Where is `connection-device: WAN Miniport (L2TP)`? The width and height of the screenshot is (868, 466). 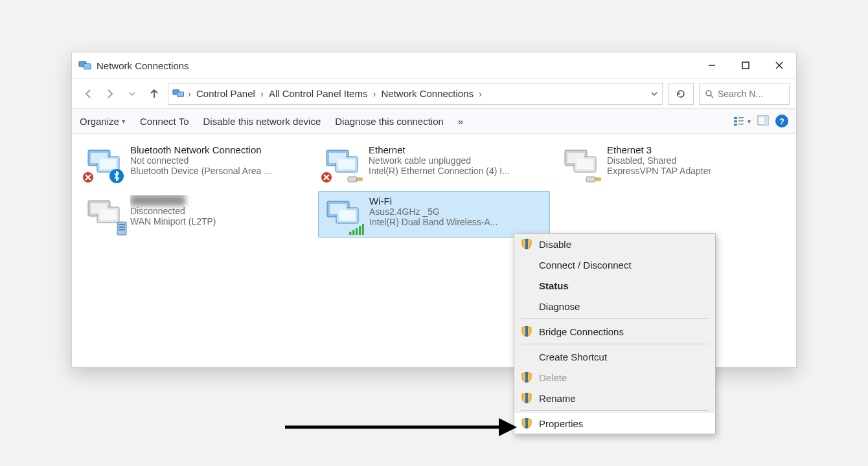
connection-device: WAN Miniport (L2TP) is located at coordinates (174, 221).